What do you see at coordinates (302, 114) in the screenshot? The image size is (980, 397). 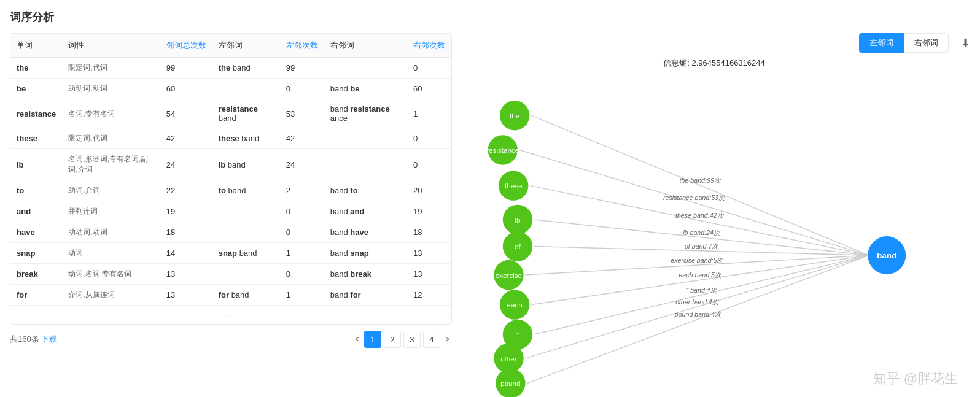 I see `cell-left-count: 53` at bounding box center [302, 114].